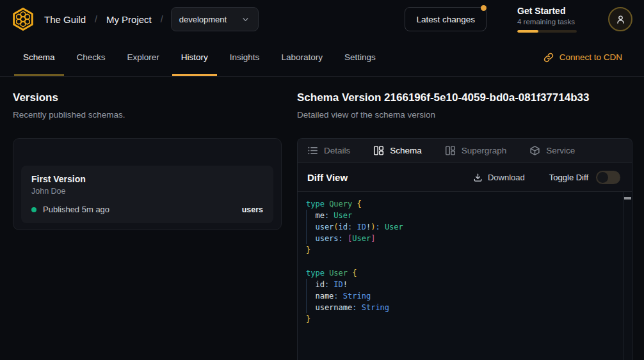 The width and height of the screenshot is (644, 360). Describe the element at coordinates (91, 58) in the screenshot. I see `nav-tab-checks: Checks` at that location.